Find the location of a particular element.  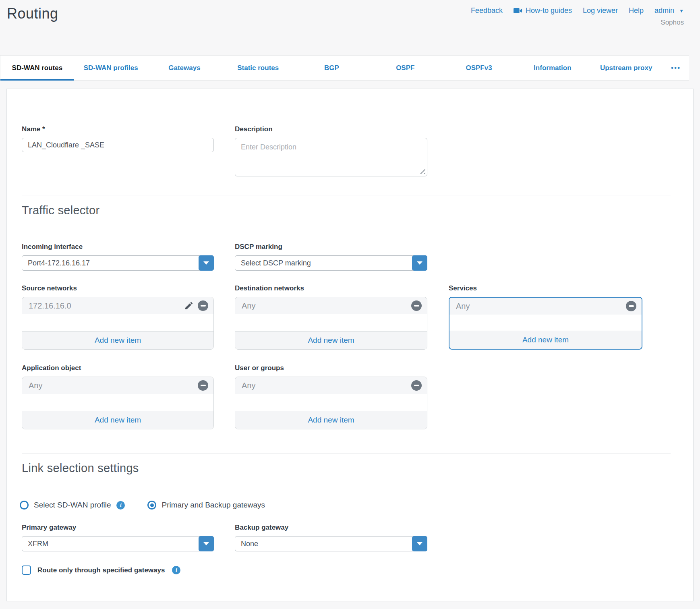

tab-information: Information is located at coordinates (553, 68).